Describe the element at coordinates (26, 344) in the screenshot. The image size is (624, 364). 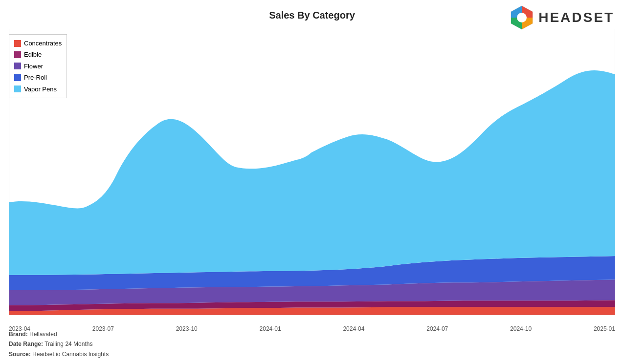
I see `footer-daterange-label: Date Range:` at that location.